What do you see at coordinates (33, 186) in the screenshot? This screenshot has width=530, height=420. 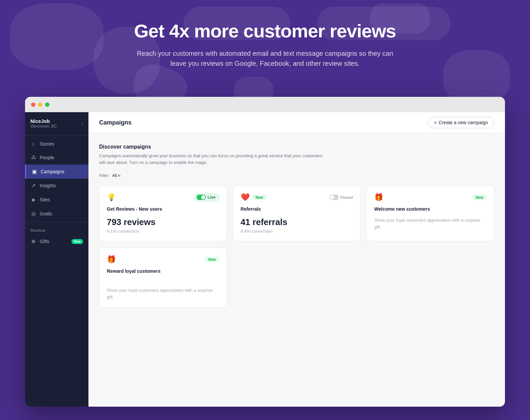 I see `insights-icon: ↗` at bounding box center [33, 186].